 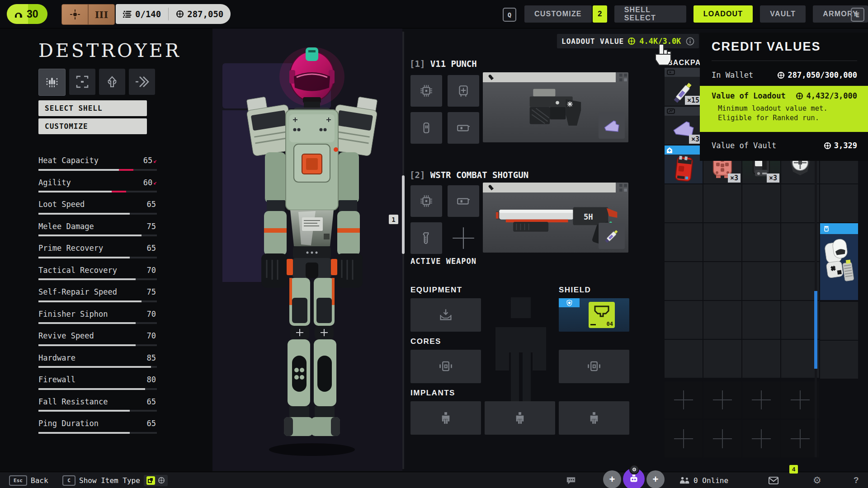 What do you see at coordinates (78, 270) in the screenshot?
I see `stat-name: Tactical Recovery` at bounding box center [78, 270].